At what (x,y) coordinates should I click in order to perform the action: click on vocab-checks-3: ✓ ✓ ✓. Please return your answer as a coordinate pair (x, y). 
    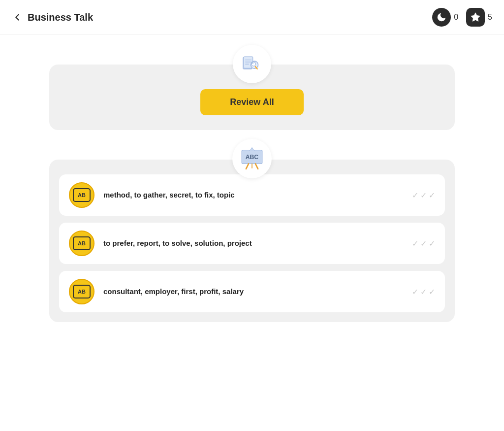
    Looking at the image, I should click on (423, 292).